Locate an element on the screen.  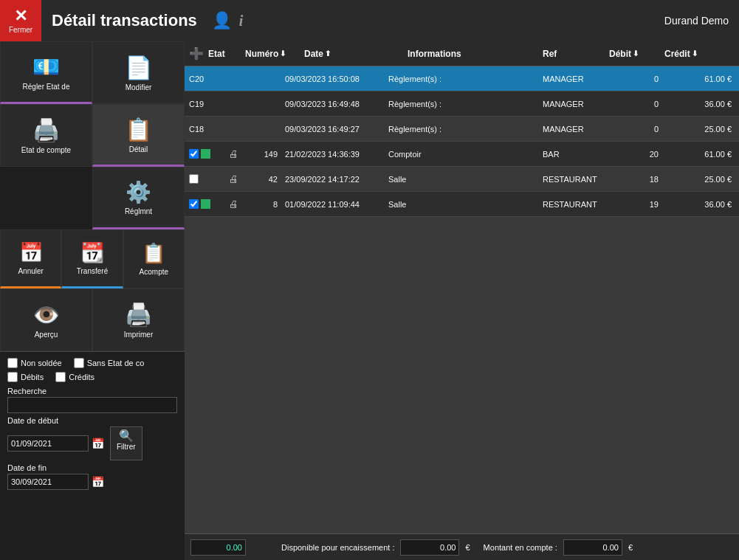
montant-input is located at coordinates (593, 547).